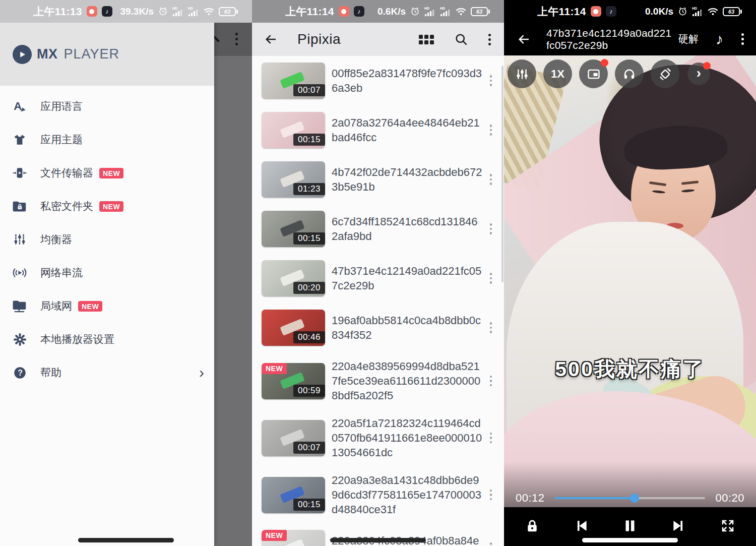 The image size is (756, 546). I want to click on video-name: 2a078a32764a4ee48464eb21bad46fcc, so click(407, 130).